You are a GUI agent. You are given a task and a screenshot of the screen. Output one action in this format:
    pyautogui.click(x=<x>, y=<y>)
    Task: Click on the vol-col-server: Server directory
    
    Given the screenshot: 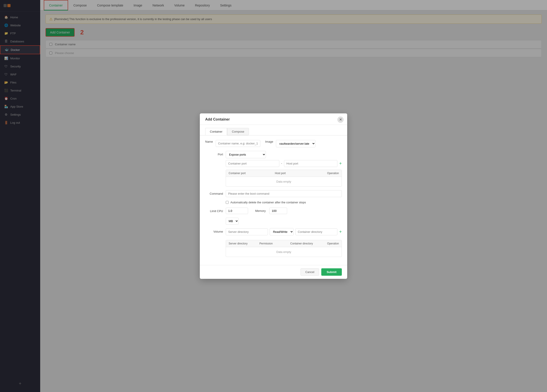 What is the action you would take?
    pyautogui.click(x=244, y=243)
    